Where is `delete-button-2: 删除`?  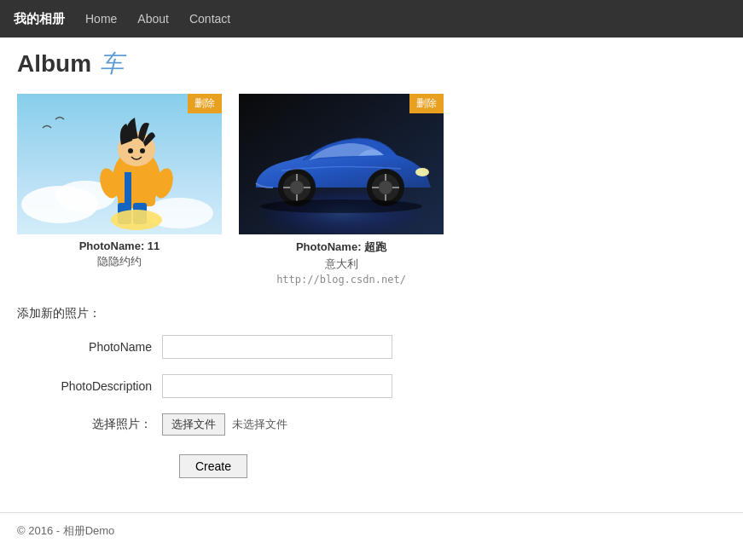
delete-button-2: 删除 is located at coordinates (427, 104).